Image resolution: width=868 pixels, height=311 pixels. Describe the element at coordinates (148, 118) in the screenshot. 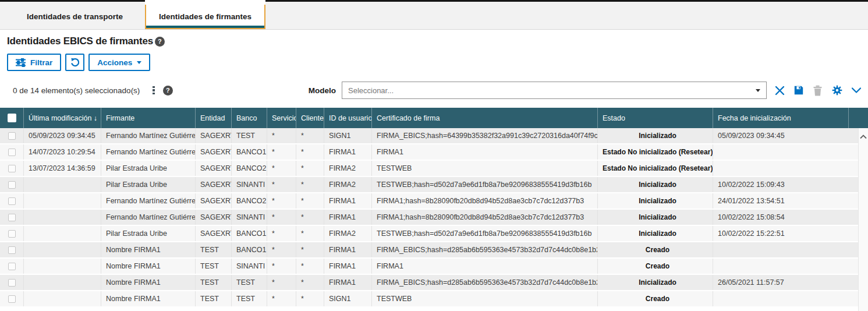

I see `column-header: Firmante` at that location.